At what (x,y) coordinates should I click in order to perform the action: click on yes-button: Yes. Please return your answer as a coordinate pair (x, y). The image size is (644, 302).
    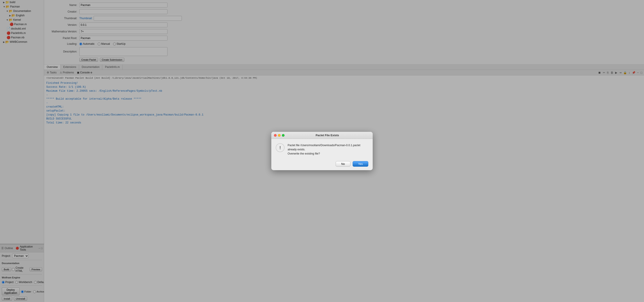
    Looking at the image, I should click on (360, 164).